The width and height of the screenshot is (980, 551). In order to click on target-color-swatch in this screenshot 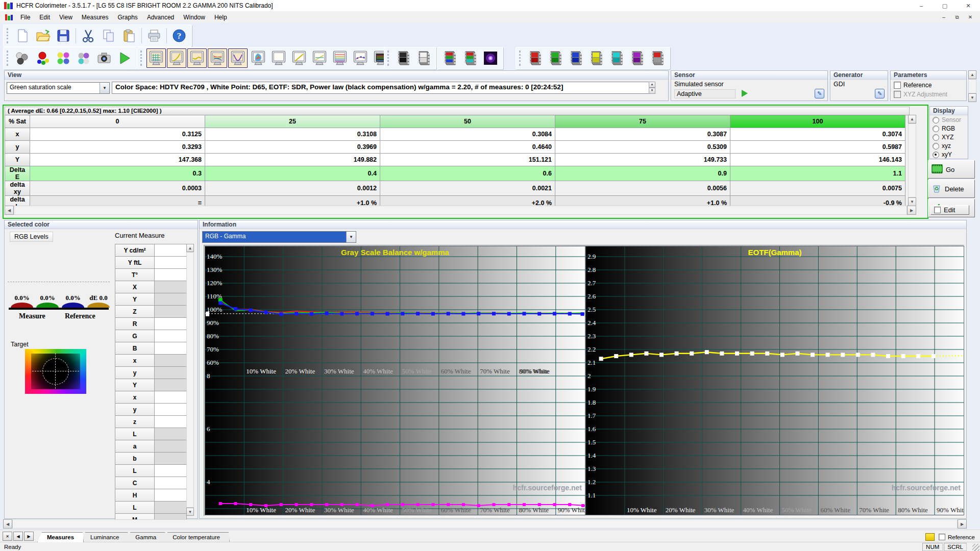, I will do `click(56, 371)`.